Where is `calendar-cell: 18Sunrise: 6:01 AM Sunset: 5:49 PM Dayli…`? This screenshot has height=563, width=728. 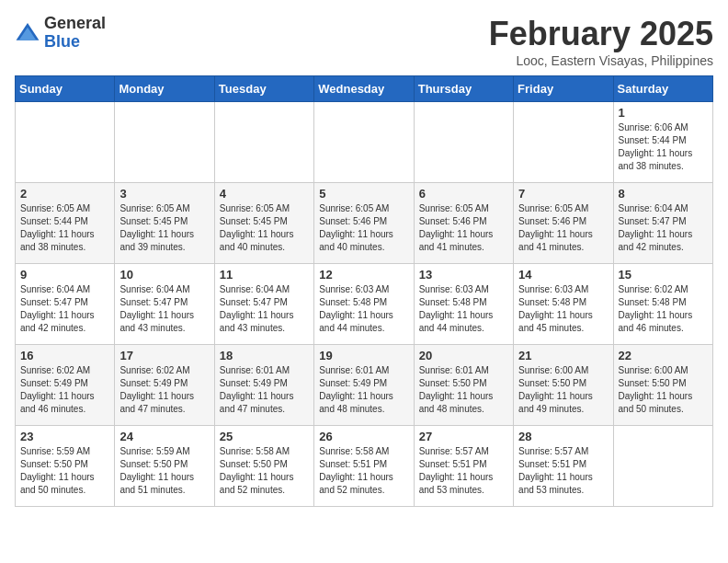
calendar-cell: 18Sunrise: 6:01 AM Sunset: 5:49 PM Dayli… is located at coordinates (264, 385).